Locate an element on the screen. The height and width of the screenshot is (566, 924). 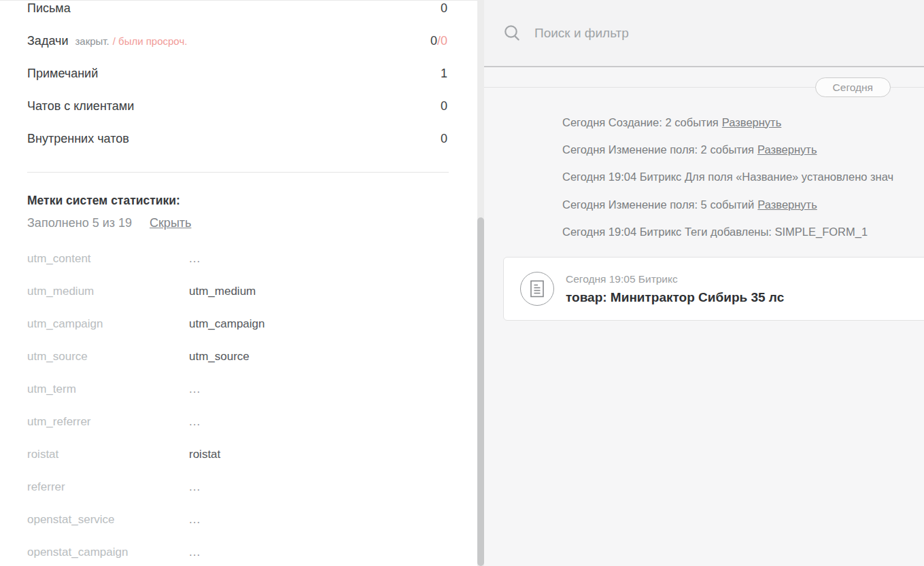
event-text: Сегодня Изменение поля: 5 событий is located at coordinates (658, 205).